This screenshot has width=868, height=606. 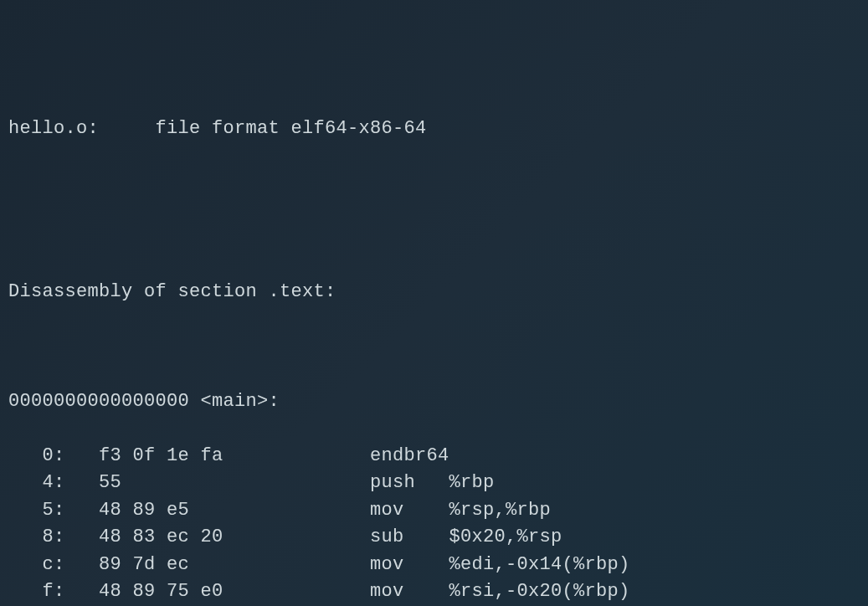 I want to click on disassembly-line: f: 48 89 75 e0 mov %rsi,-0x20(%rbp), so click(x=434, y=593).